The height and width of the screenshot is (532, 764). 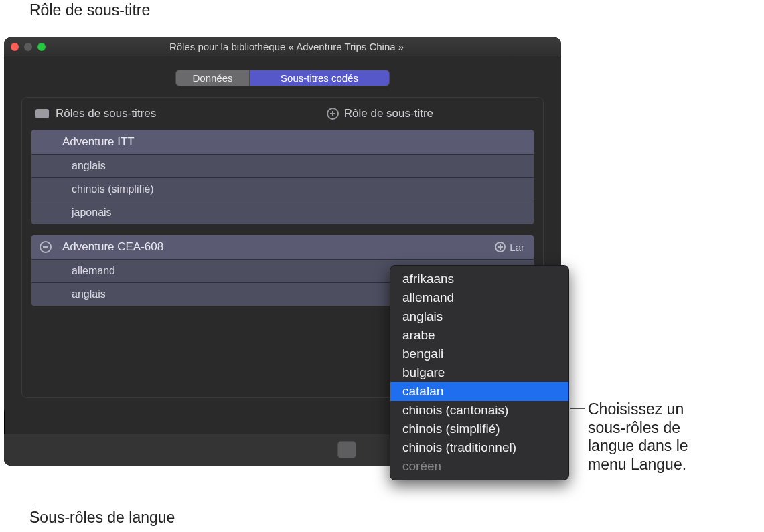 What do you see at coordinates (283, 114) in the screenshot?
I see `section-header: Rôles de sous-titres Rôle de sous-titre` at bounding box center [283, 114].